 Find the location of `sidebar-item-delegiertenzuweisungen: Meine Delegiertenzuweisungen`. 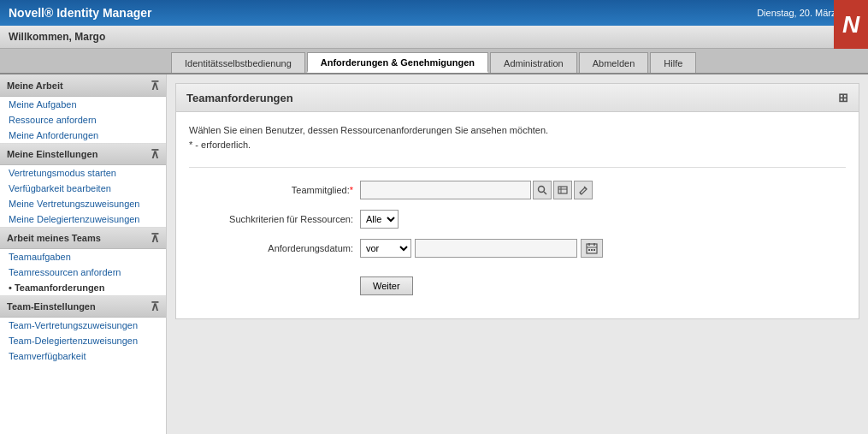

sidebar-item-delegiertenzuweisungen: Meine Delegiertenzuweisungen is located at coordinates (83, 219).